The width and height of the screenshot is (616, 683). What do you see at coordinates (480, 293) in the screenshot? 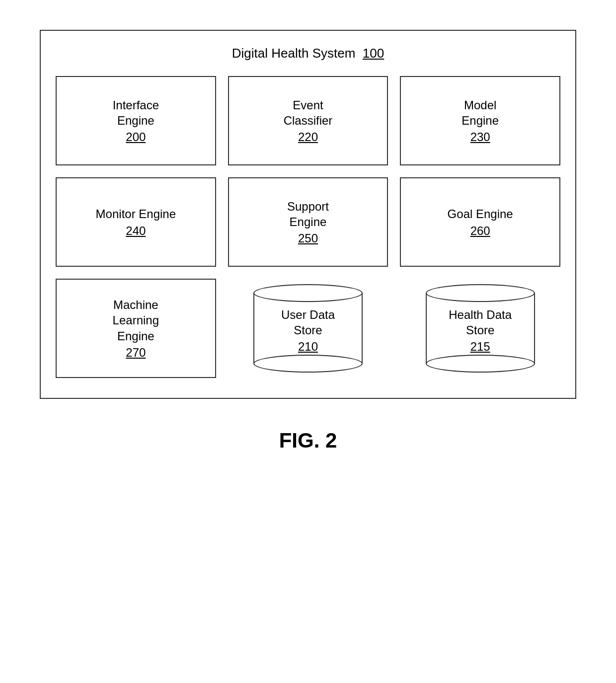
I see `health-data-store-top` at bounding box center [480, 293].